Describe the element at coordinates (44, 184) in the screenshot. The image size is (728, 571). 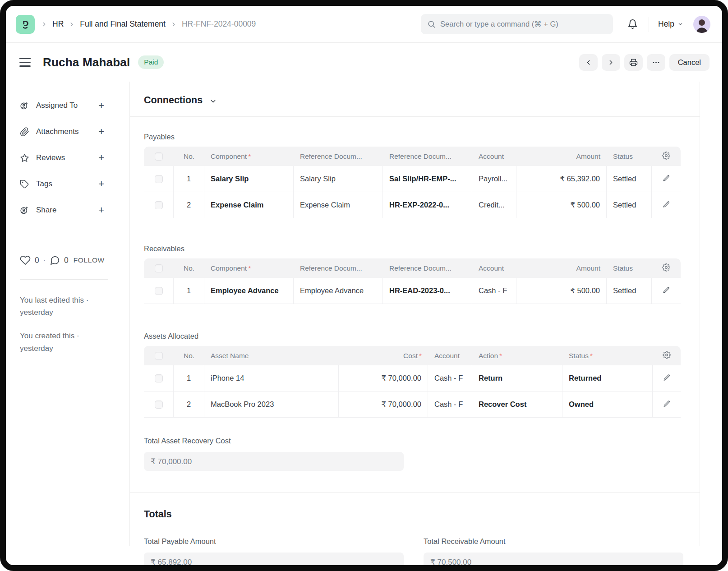
I see `sidebar-item-label: Tags` at that location.